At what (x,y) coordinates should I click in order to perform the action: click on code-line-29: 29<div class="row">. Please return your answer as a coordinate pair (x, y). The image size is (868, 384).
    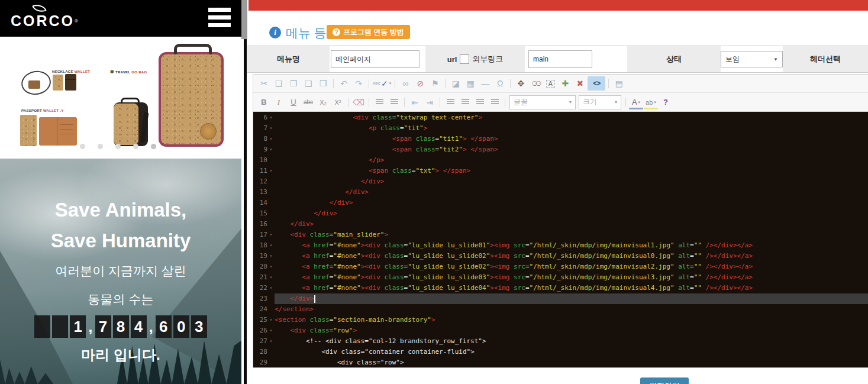
    Looking at the image, I should click on (561, 362).